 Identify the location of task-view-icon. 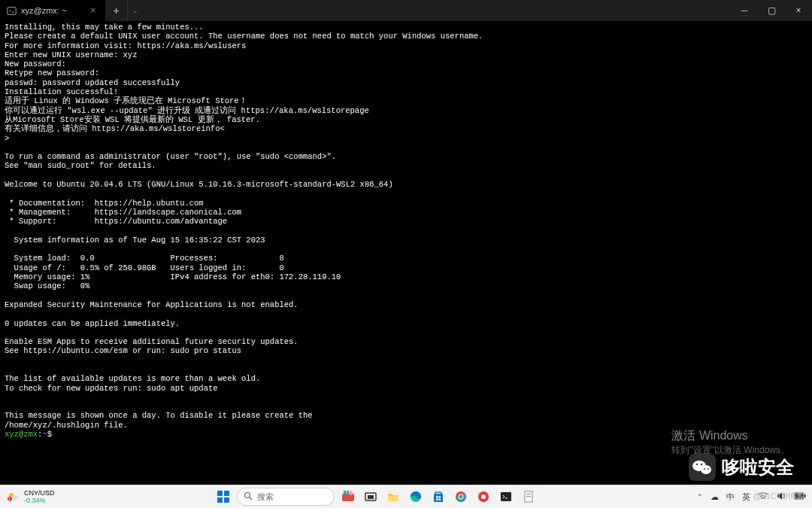
(371, 497).